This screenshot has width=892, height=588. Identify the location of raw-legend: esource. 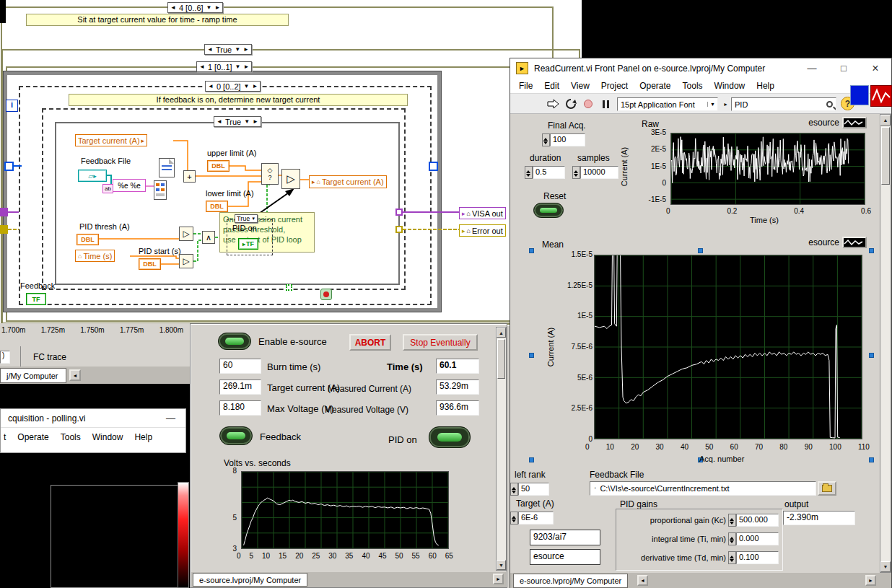
(817, 123).